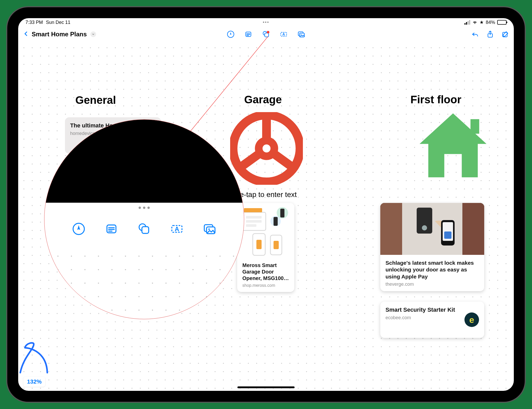  What do you see at coordinates (421, 310) in the screenshot?
I see `card-title: Smart Security Starter Kit` at bounding box center [421, 310].